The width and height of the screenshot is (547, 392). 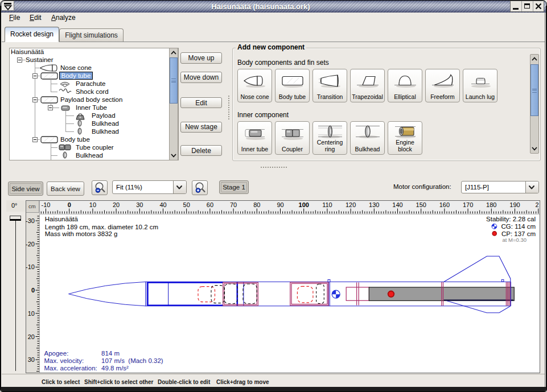 I want to click on svg-text: -30, so click(x=30, y=221).